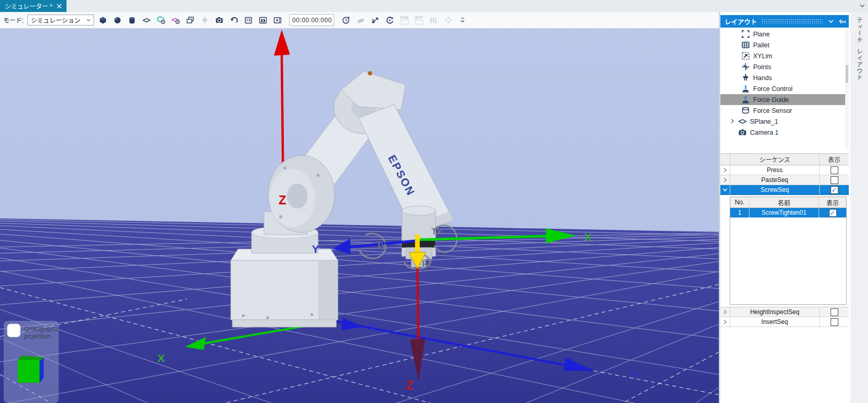 The image size is (868, 403). What do you see at coordinates (862, 6) in the screenshot?
I see `tabbar-overflow-icon` at bounding box center [862, 6].